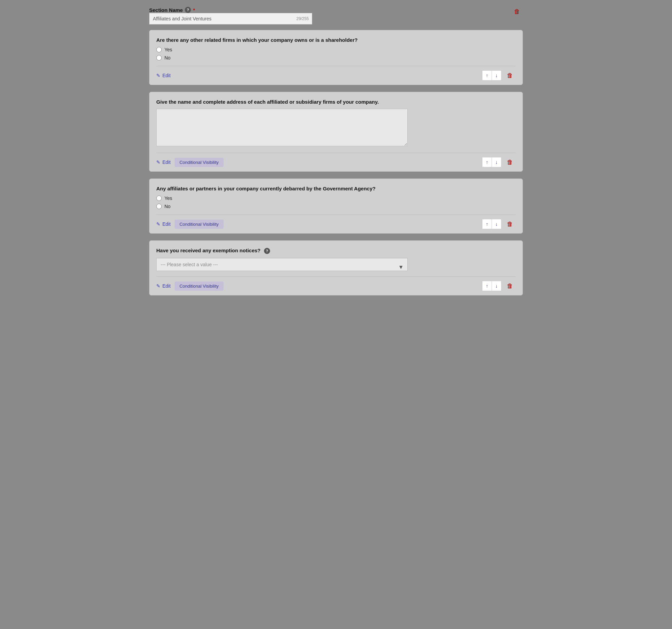 The image size is (672, 629). What do you see at coordinates (336, 202) in the screenshot?
I see `radio-group-3: Yes No` at bounding box center [336, 202].